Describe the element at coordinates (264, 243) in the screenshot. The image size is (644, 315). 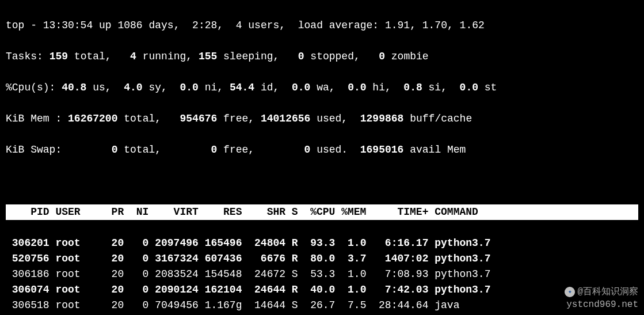
I see `cell-shr: 24804` at that location.